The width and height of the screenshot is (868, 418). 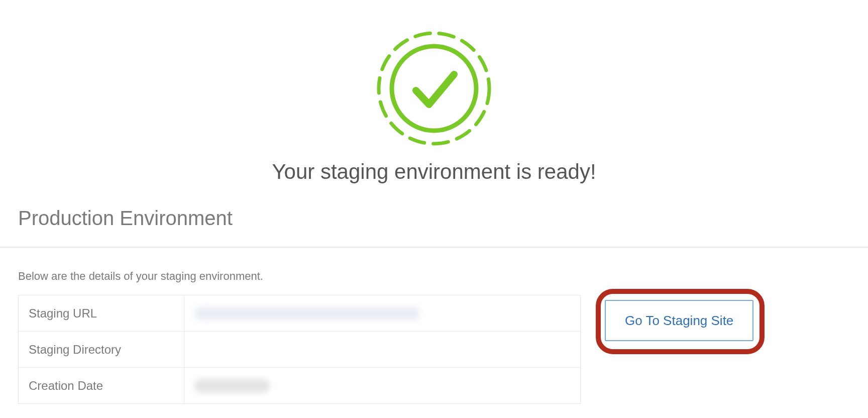 What do you see at coordinates (101, 386) in the screenshot?
I see `creation-date-label: Creation Date` at bounding box center [101, 386].